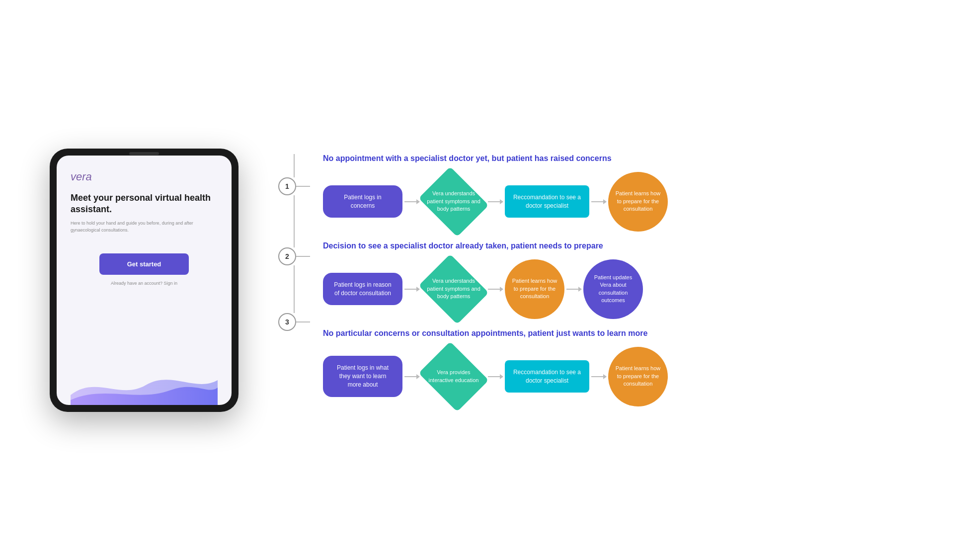 The width and height of the screenshot is (954, 560). Describe the element at coordinates (613, 289) in the screenshot. I see `step-2-4: Patient updates Vera about consultation …` at that location.